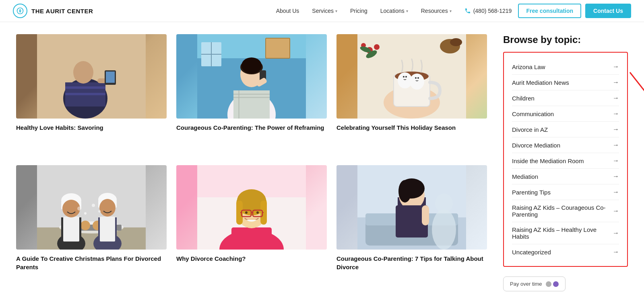 The image size is (644, 305). Describe the element at coordinates (525, 177) in the screenshot. I see `topic-label: Mediation` at that location.